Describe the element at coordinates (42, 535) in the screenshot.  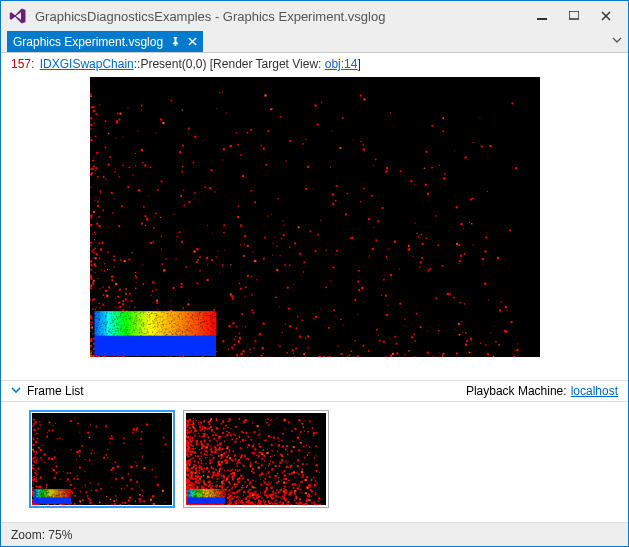
I see `zoom-status: Zoom: 75%` at that location.